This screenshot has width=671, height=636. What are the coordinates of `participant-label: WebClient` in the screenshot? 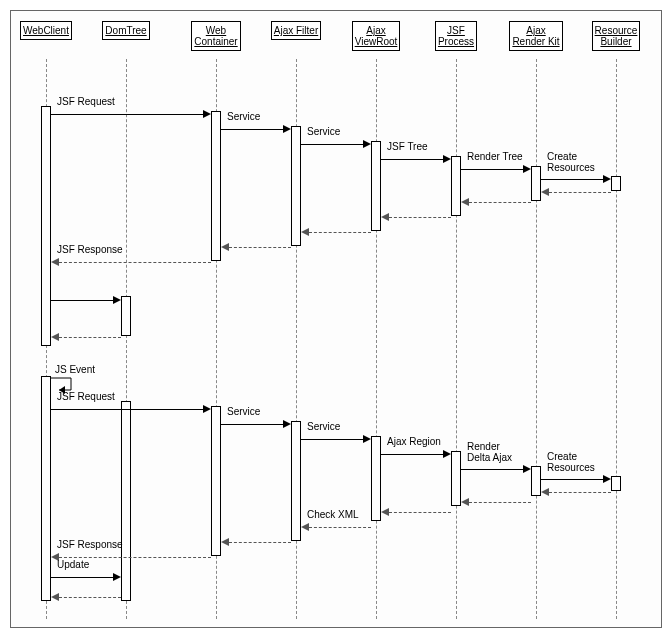 It's located at (46, 30).